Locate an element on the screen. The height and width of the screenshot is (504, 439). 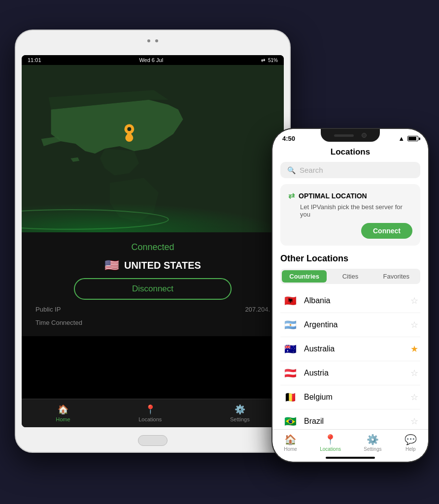
phone-battery-icon is located at coordinates (413, 139).